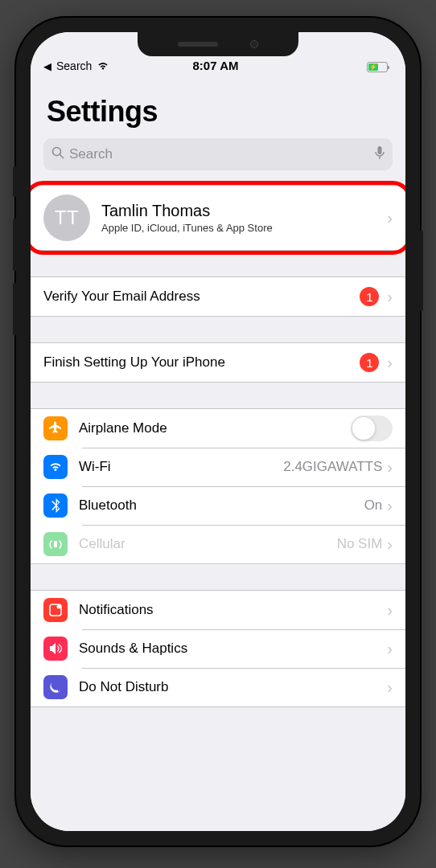  I want to click on bluetooth-icon, so click(56, 506).